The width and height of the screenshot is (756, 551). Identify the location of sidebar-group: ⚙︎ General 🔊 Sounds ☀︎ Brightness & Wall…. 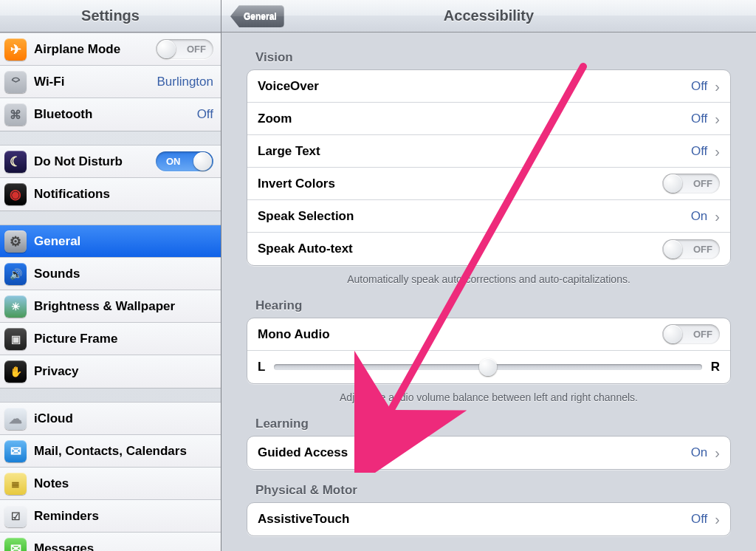
(111, 307).